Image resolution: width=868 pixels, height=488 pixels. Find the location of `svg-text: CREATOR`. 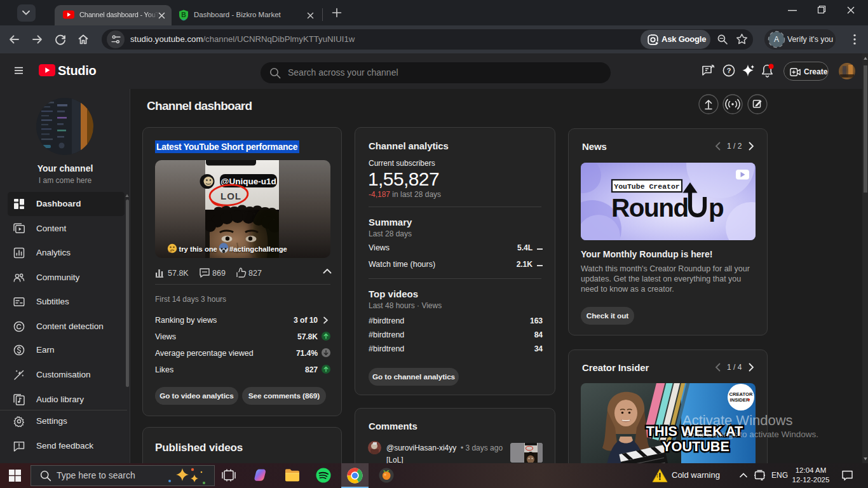

svg-text: CREATOR is located at coordinates (741, 394).